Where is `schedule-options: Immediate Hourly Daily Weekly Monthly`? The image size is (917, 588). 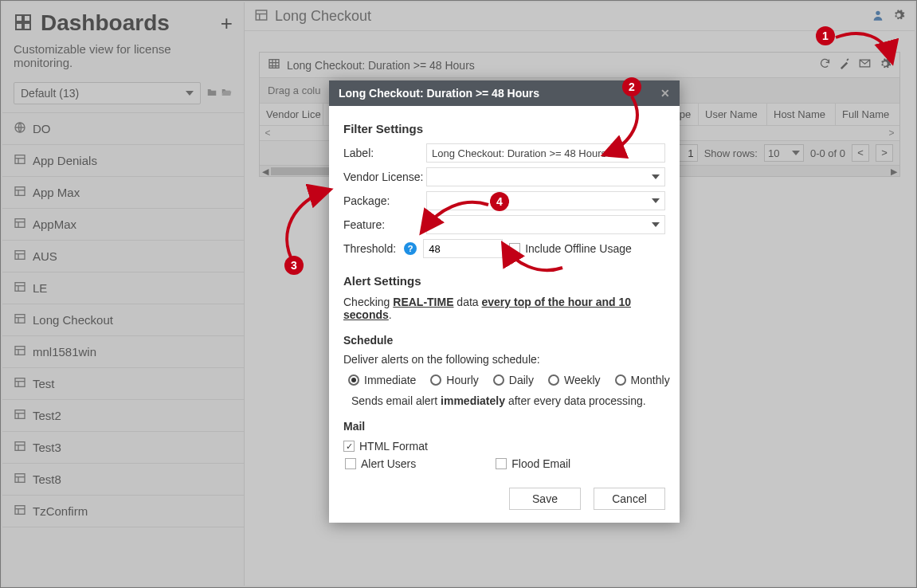 schedule-options: Immediate Hourly Daily Weekly Monthly is located at coordinates (507, 380).